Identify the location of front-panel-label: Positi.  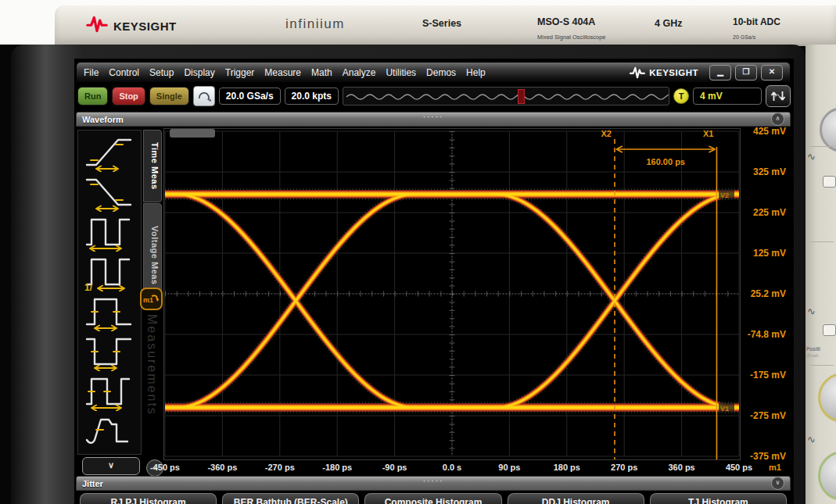
(813, 349).